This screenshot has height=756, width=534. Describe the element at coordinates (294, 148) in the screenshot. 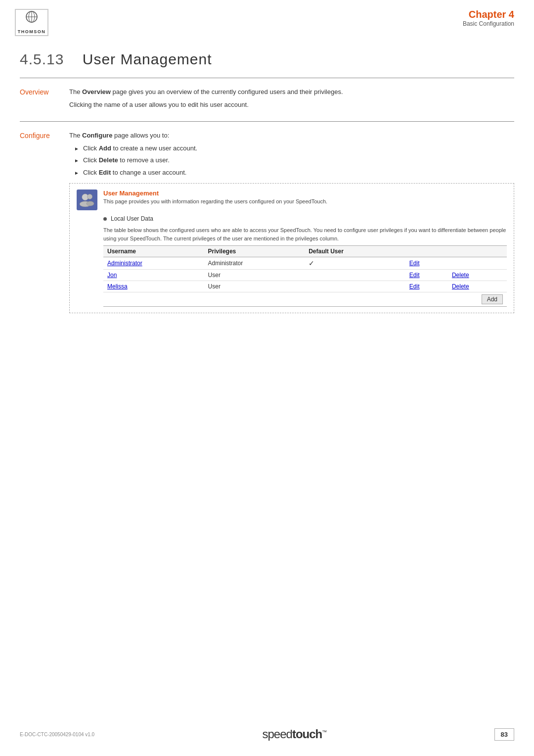

I see `bullet-add: ► Click Add to create a new user account…` at that location.